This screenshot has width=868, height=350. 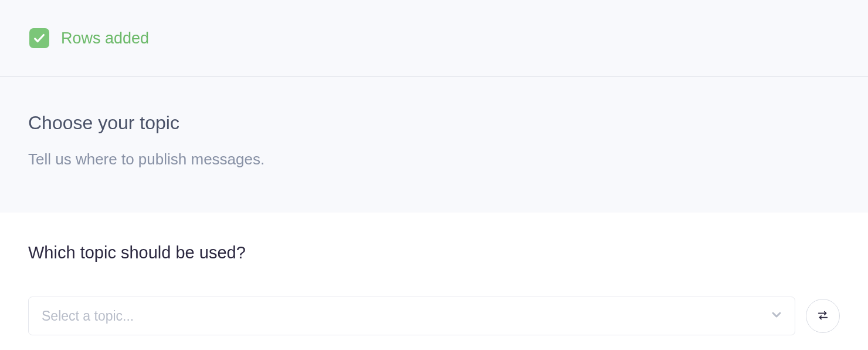 I want to click on section-subtitle: Tell us where to publish messages., so click(x=434, y=160).